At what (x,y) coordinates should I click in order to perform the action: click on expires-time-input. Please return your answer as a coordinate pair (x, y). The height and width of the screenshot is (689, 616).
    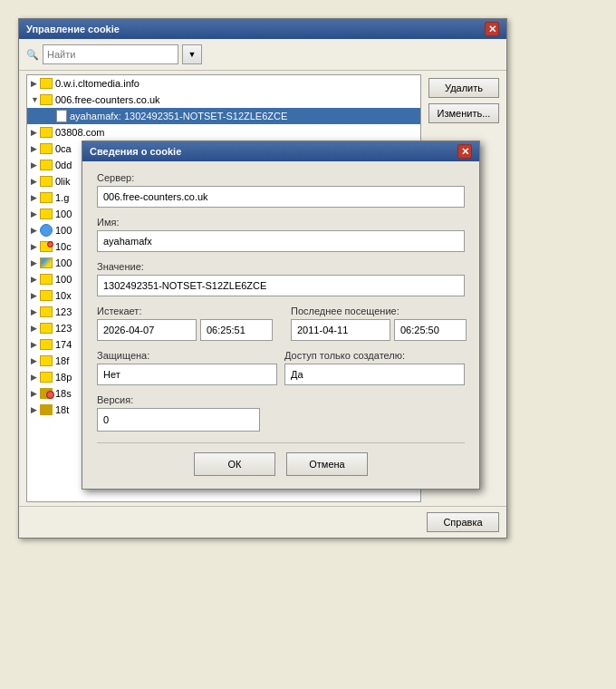
    Looking at the image, I should click on (236, 330).